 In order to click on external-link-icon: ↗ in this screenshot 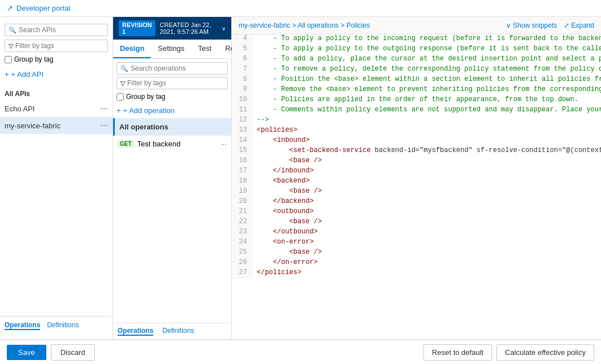, I will do `click(10, 8)`.